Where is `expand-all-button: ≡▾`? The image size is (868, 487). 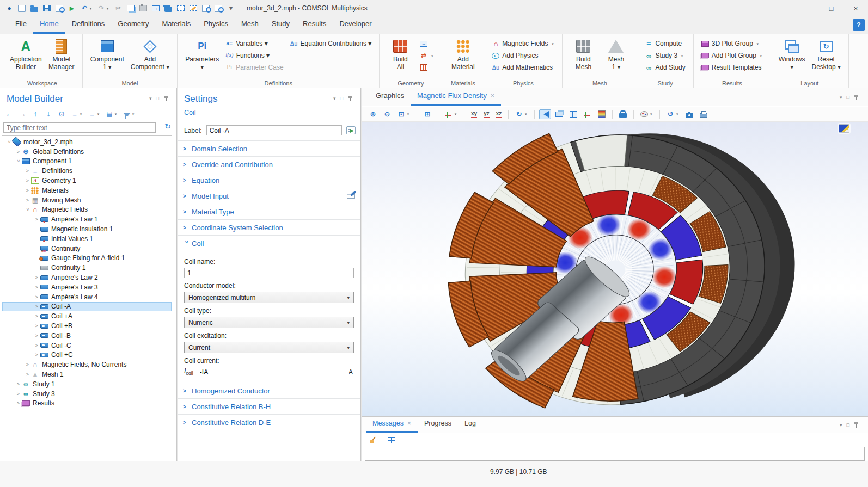
expand-all-button: ≡▾ is located at coordinates (77, 114).